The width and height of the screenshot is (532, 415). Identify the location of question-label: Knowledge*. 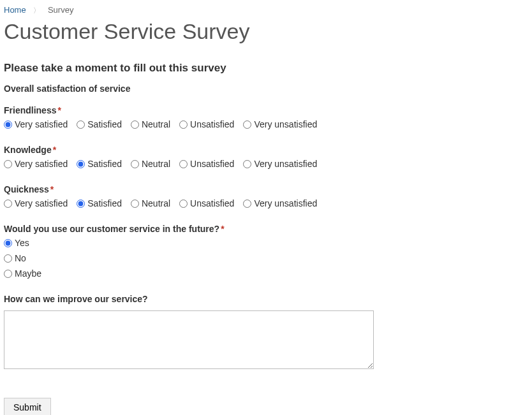
(266, 150).